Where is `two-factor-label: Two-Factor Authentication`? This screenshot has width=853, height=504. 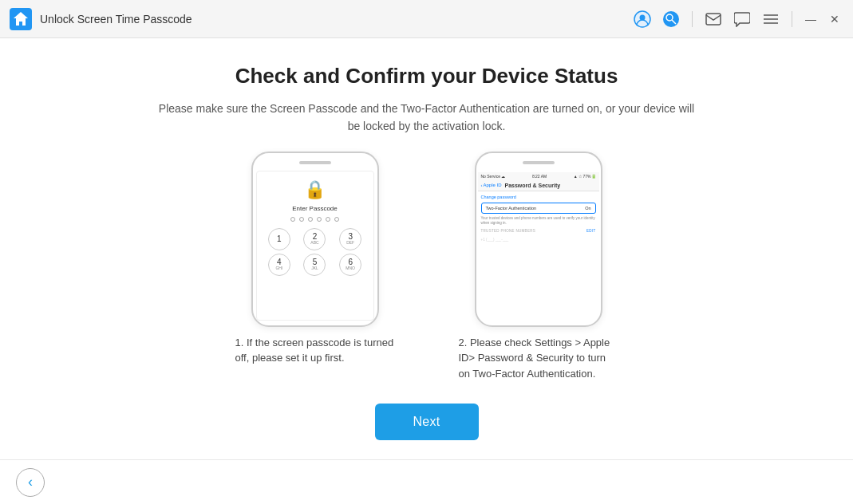 two-factor-label: Two-Factor Authentication is located at coordinates (511, 208).